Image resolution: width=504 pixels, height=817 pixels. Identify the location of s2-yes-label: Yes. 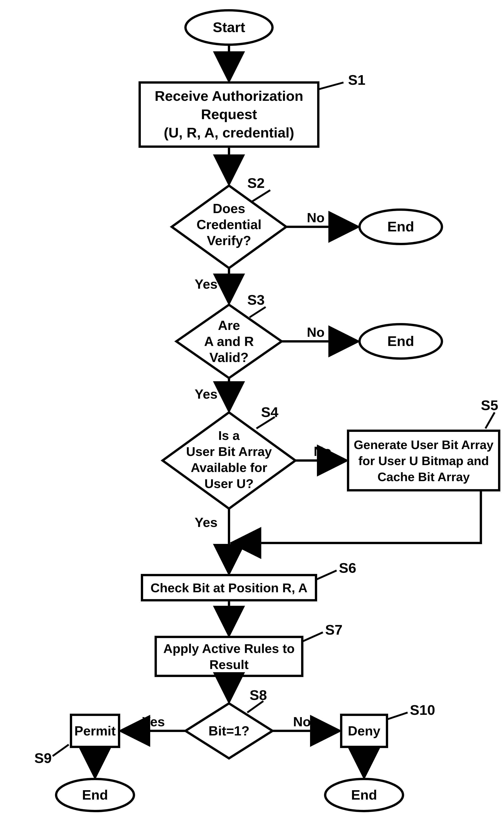
(206, 284).